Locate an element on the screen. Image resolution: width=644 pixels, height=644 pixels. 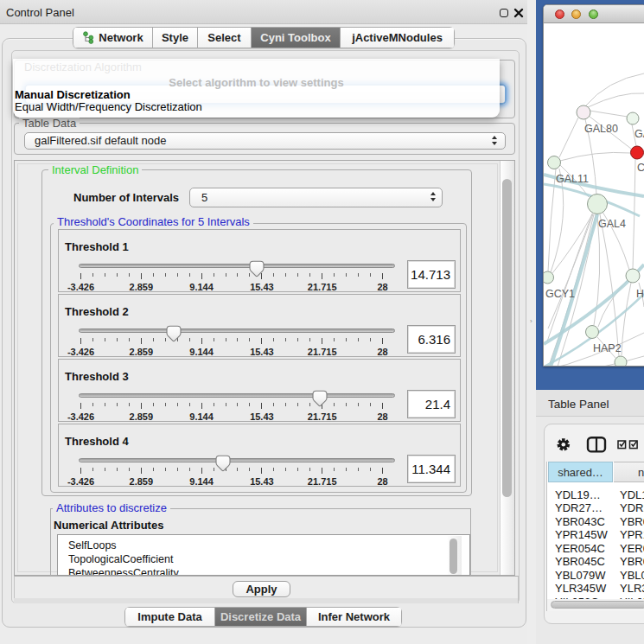
svg-text: HAP2 is located at coordinates (607, 348).